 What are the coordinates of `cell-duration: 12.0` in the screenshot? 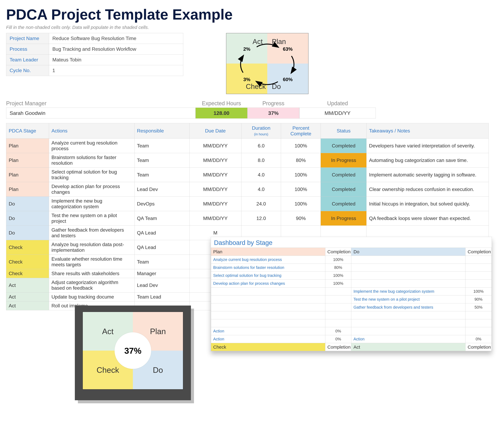 It's located at (261, 218).